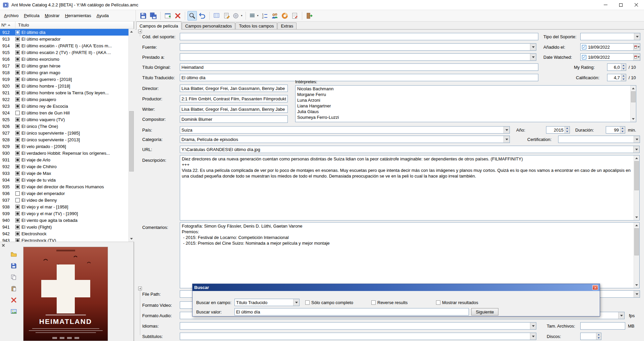  Describe the element at coordinates (234, 99) in the screenshot. I see `productor-input: 2:1 Film GmbH, Contrast Film, Passanten …` at that location.